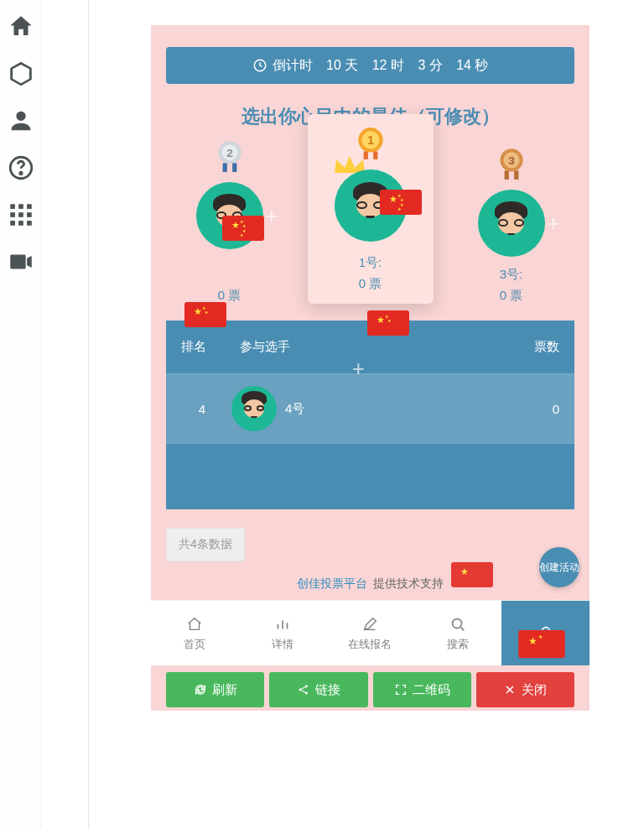 Image resolution: width=644 pixels, height=829 pixels. What do you see at coordinates (472, 577) in the screenshot?
I see `flag-icon: ★` at bounding box center [472, 577].